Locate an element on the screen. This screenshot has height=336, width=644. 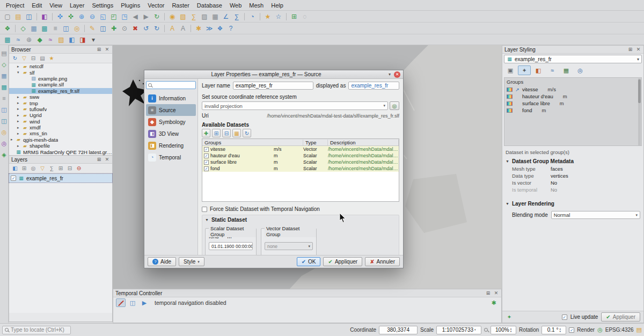
dialog-nav-item: ◆ Symbology is located at coordinates (171, 122).